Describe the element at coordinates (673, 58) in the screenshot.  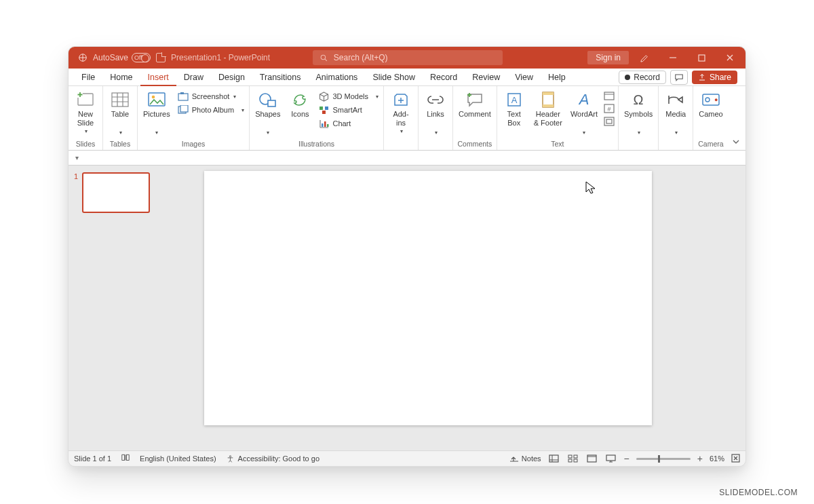
I see `minimize-button` at that location.